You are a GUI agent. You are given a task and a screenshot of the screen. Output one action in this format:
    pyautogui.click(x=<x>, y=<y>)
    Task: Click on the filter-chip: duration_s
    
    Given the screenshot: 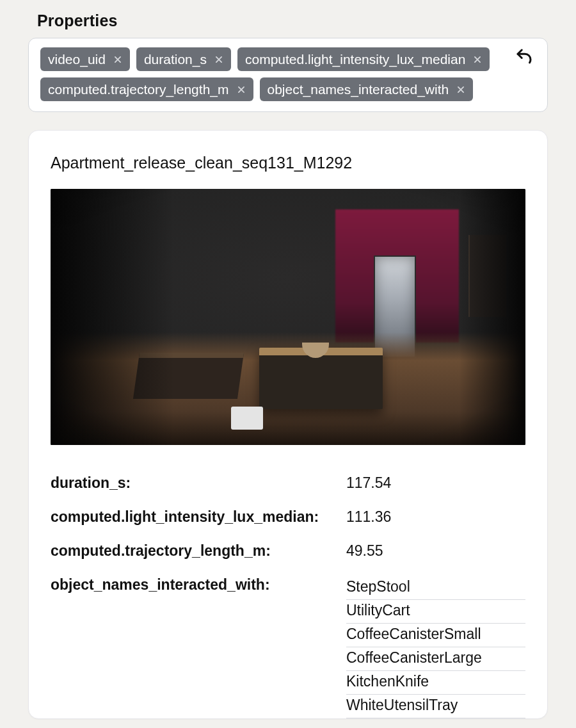 What is the action you would take?
    pyautogui.click(x=184, y=59)
    